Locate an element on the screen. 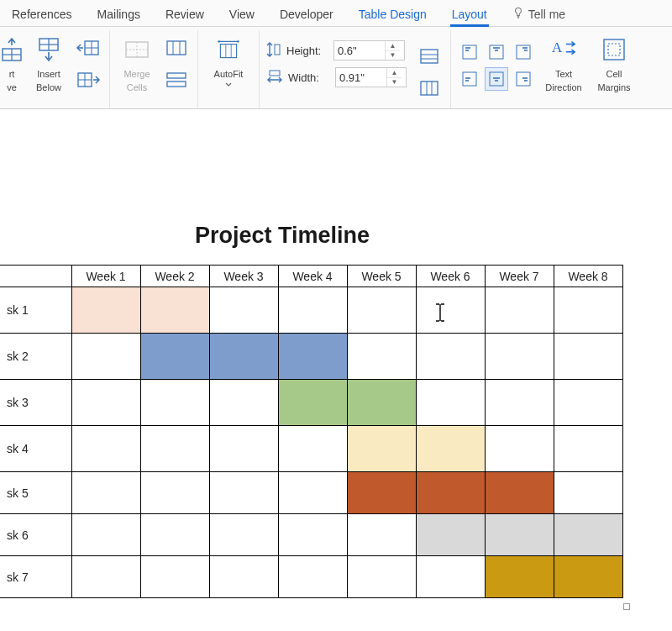 The width and height of the screenshot is (672, 631). table-row: sk 7 is located at coordinates (311, 577).